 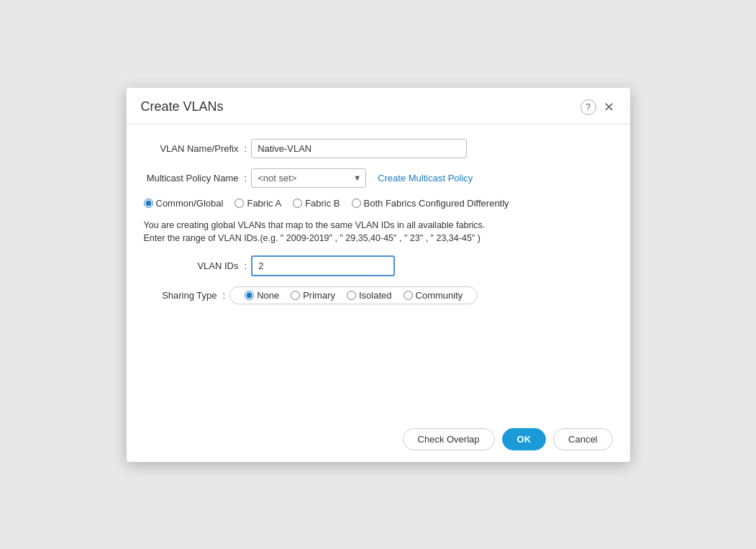 What do you see at coordinates (148, 203) in the screenshot?
I see `scope-common-radio` at bounding box center [148, 203].